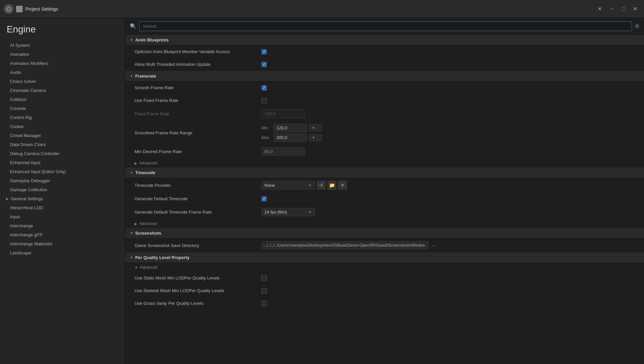 Image resolution: width=644 pixels, height=364 pixels. Describe the element at coordinates (62, 199) in the screenshot. I see `sidebar-item-general-settings: ▶ General Settings` at that location.